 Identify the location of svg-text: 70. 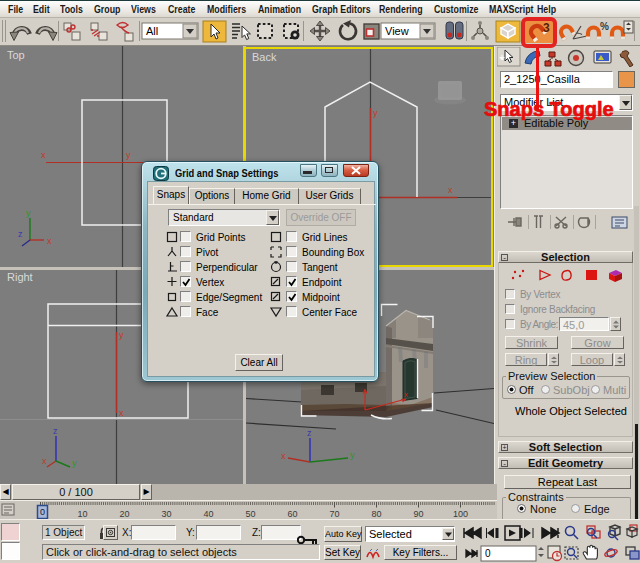
(334, 514).